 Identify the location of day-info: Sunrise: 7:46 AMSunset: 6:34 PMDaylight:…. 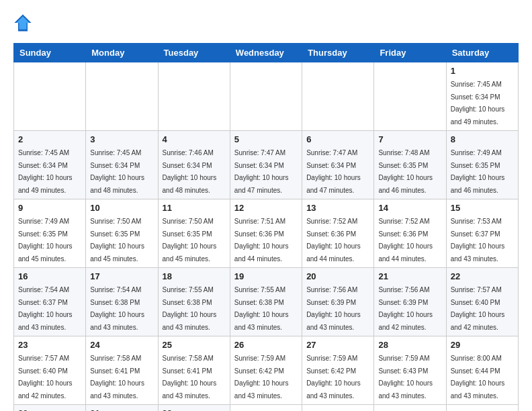
(189, 172).